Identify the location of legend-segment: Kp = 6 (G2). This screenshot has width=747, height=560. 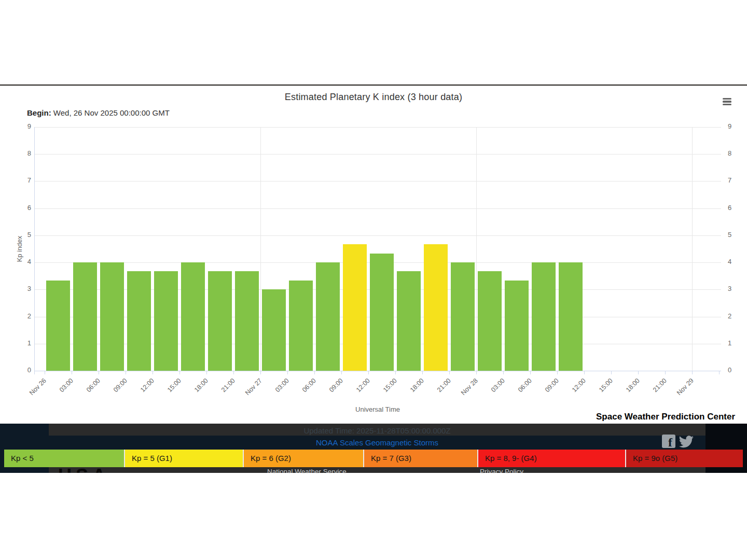
(303, 458).